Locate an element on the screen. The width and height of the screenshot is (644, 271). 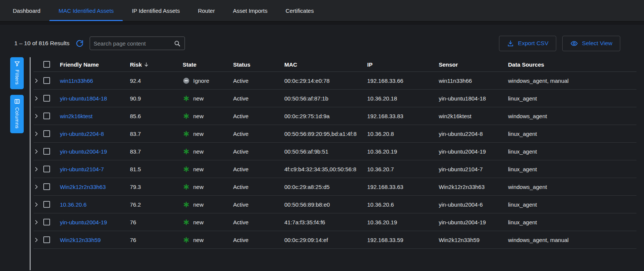
data-sources-value: windows_agent is located at coordinates (572, 116).